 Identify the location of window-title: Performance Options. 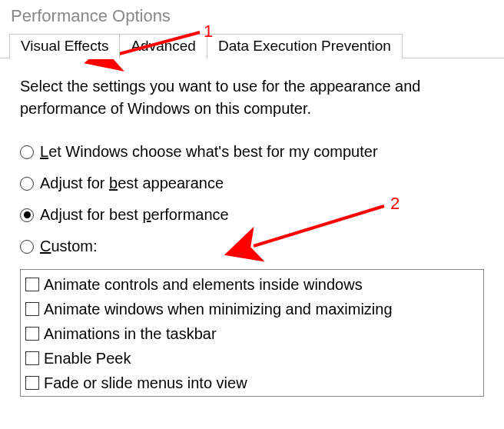
(252, 17).